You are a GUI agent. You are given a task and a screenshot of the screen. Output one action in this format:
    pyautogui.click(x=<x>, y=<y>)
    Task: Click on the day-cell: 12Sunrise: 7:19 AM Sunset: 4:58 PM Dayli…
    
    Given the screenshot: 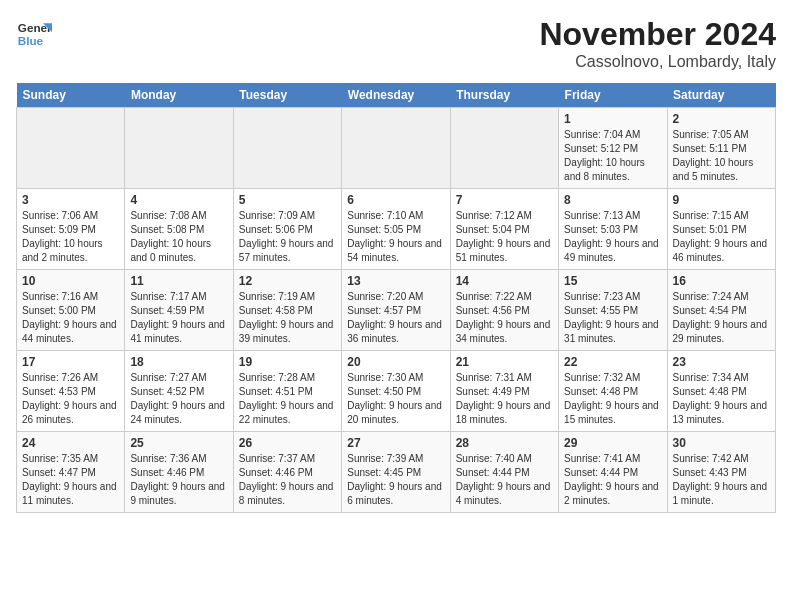 What is the action you would take?
    pyautogui.click(x=287, y=310)
    